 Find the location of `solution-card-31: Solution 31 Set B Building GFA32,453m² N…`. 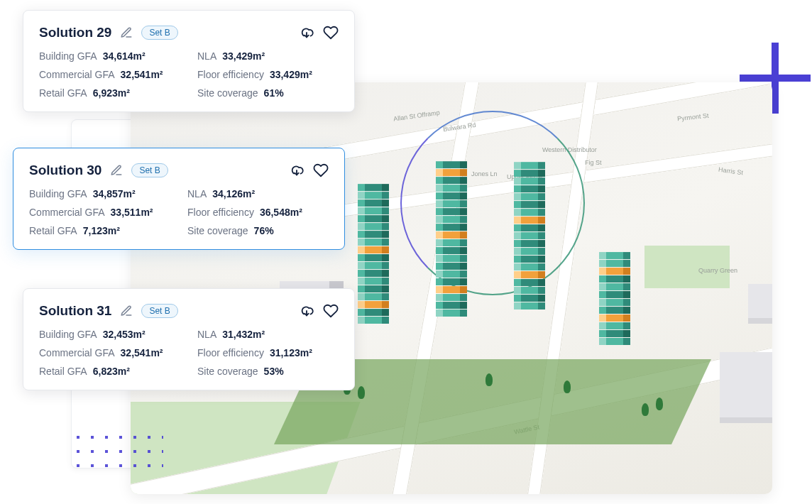

solution-card-31: Solution 31 Set B Building GFA32,453m² N… is located at coordinates (189, 339).